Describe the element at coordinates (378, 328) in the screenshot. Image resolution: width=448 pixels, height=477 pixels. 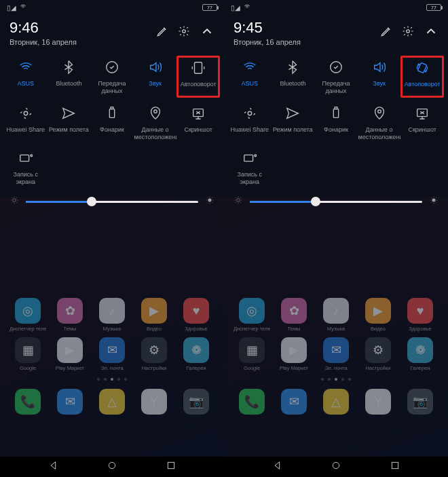
I see `app-label: Видео` at that location.